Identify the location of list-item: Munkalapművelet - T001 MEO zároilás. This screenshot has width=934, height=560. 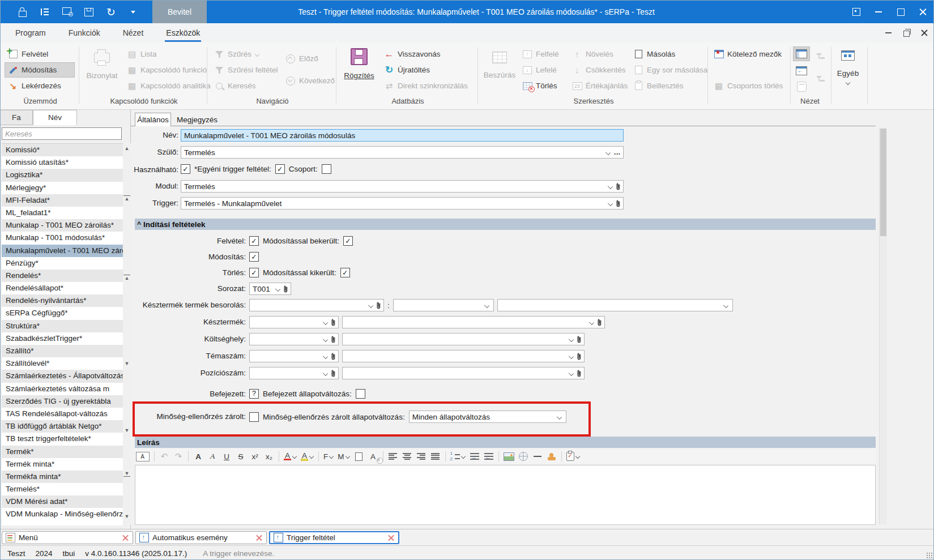
(62, 251).